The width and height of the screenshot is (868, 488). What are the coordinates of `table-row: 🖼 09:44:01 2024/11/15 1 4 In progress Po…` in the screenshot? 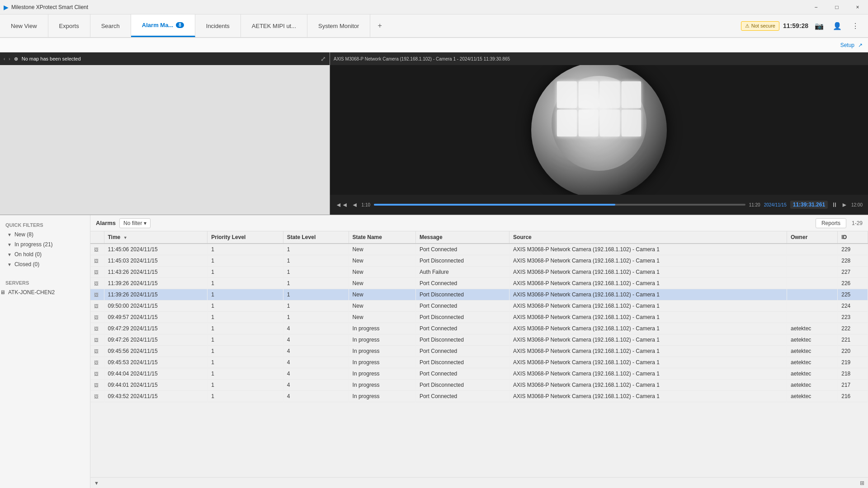 It's located at (479, 385).